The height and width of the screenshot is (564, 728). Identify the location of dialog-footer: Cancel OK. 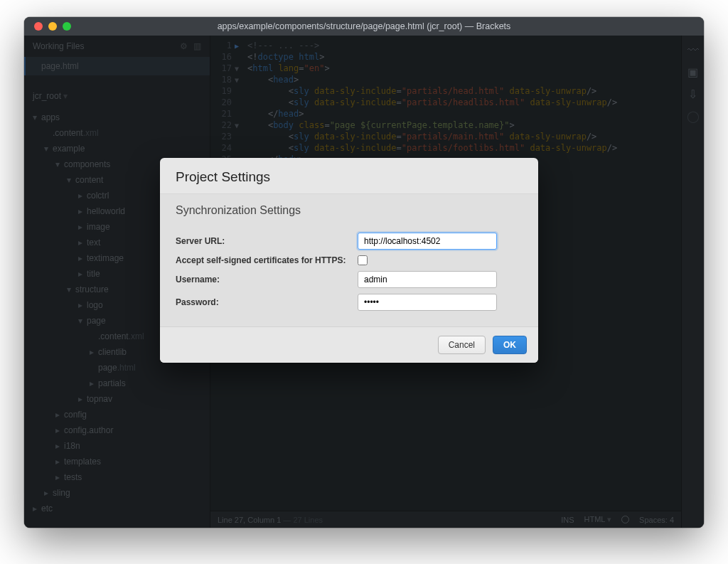
(349, 344).